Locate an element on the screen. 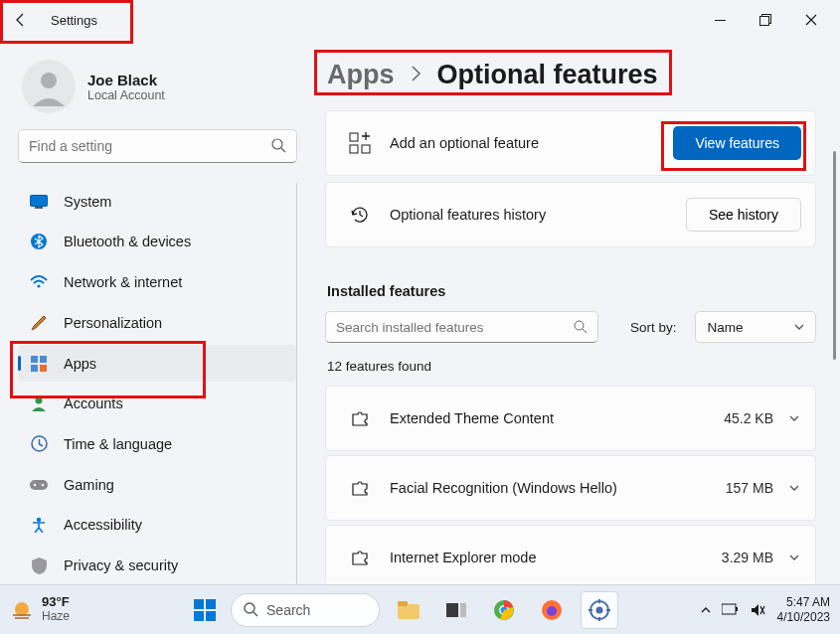 This screenshot has height=634, width=840. taskbar-app-taskview is located at coordinates (456, 610).